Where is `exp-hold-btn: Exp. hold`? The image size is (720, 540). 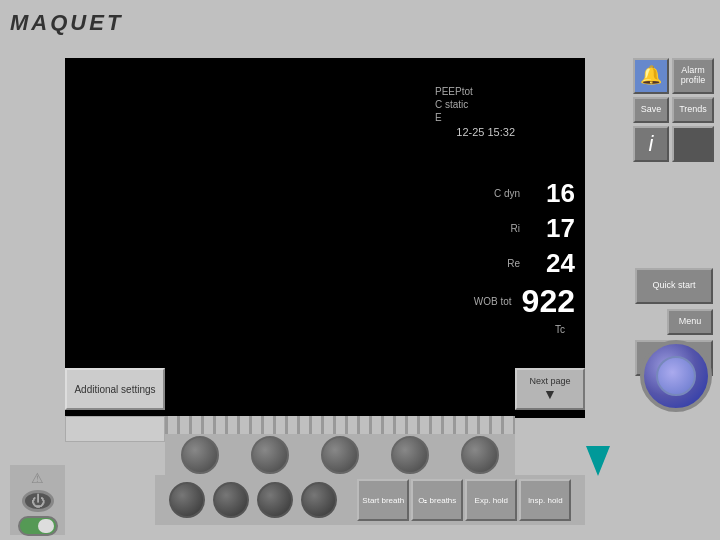
exp-hold-btn: Exp. hold is located at coordinates (491, 500).